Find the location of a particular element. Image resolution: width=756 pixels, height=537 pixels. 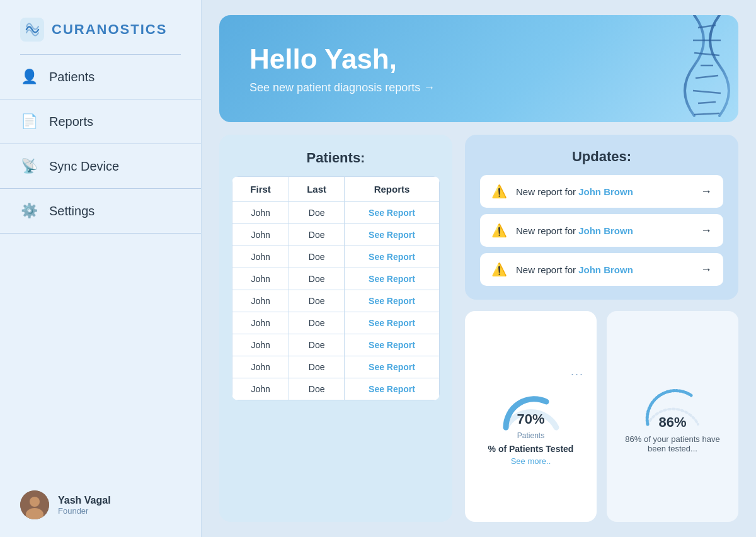

stat-card-patients-tested: ··· 70% Patients % of Patients T is located at coordinates (530, 417).